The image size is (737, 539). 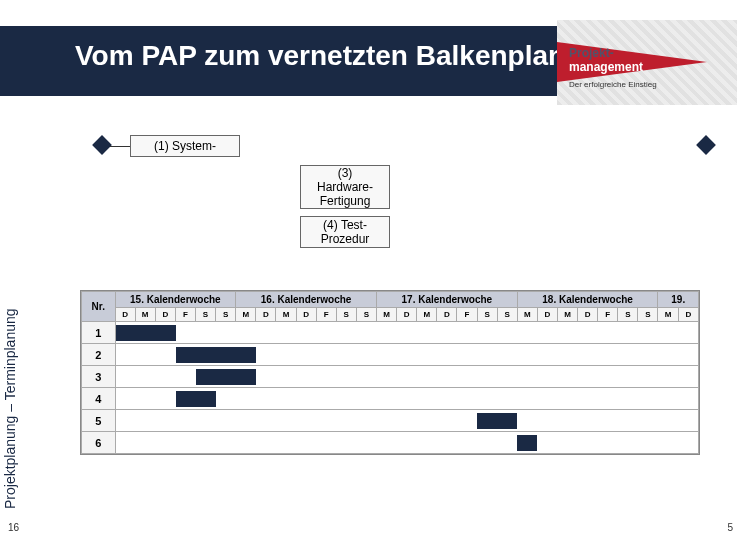 I want to click on gantt-row: 2, so click(x=390, y=355).